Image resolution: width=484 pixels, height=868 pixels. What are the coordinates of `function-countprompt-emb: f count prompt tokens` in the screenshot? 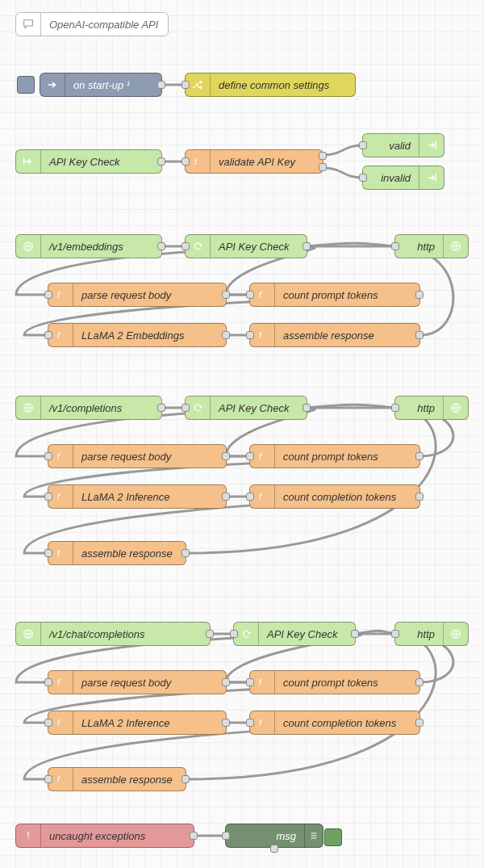 It's located at (335, 295).